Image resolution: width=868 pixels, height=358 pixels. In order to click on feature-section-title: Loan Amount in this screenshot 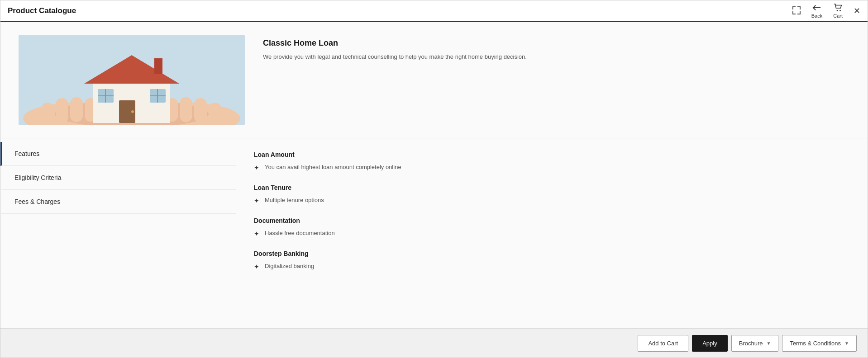, I will do `click(552, 155)`.